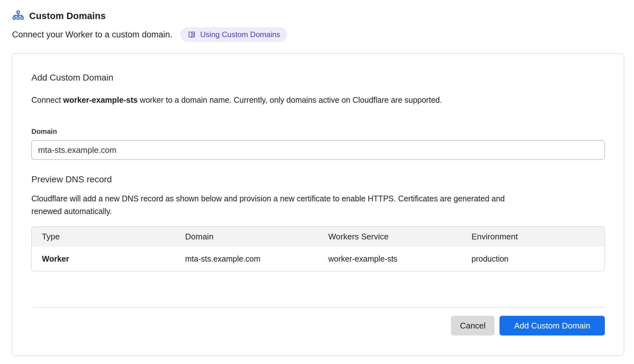 This screenshot has height=364, width=634. What do you see at coordinates (390, 237) in the screenshot?
I see `column-header-workers-service: Workers Service` at bounding box center [390, 237].